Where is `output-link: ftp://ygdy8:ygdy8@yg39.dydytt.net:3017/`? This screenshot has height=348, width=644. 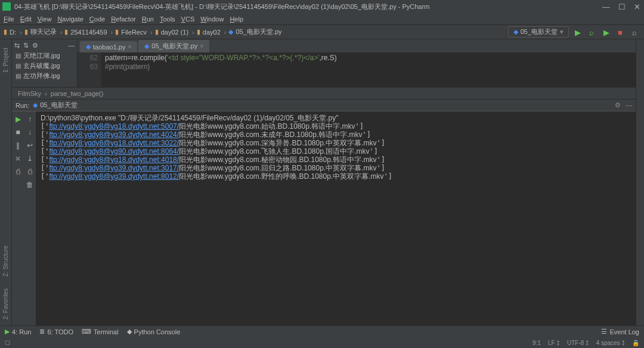
output-link: ftp://ygdy8:ygdy8@yg39.dydytt.net:3017/ is located at coordinates (114, 168).